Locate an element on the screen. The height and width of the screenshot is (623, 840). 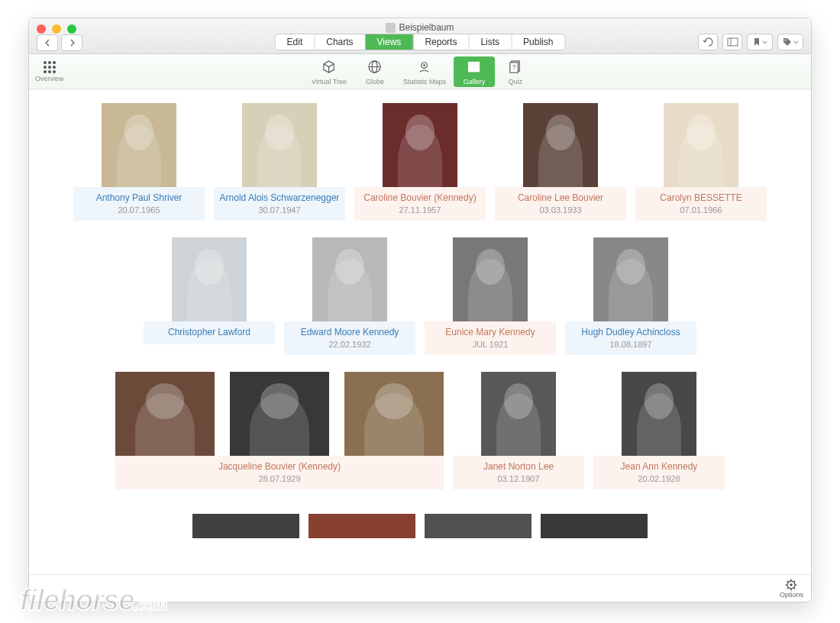
view-tab-quiz: ?Quiz is located at coordinates (515, 72).